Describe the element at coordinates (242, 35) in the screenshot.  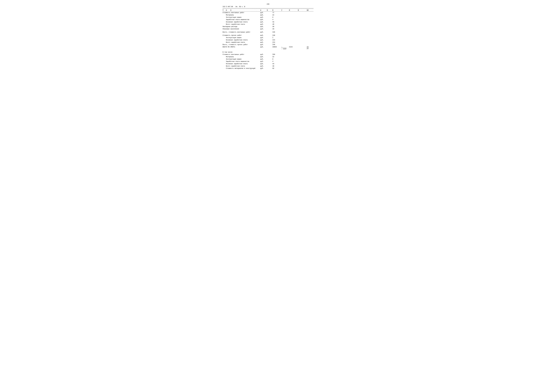
I see `row-label: Стоимость прочих работ` at that location.